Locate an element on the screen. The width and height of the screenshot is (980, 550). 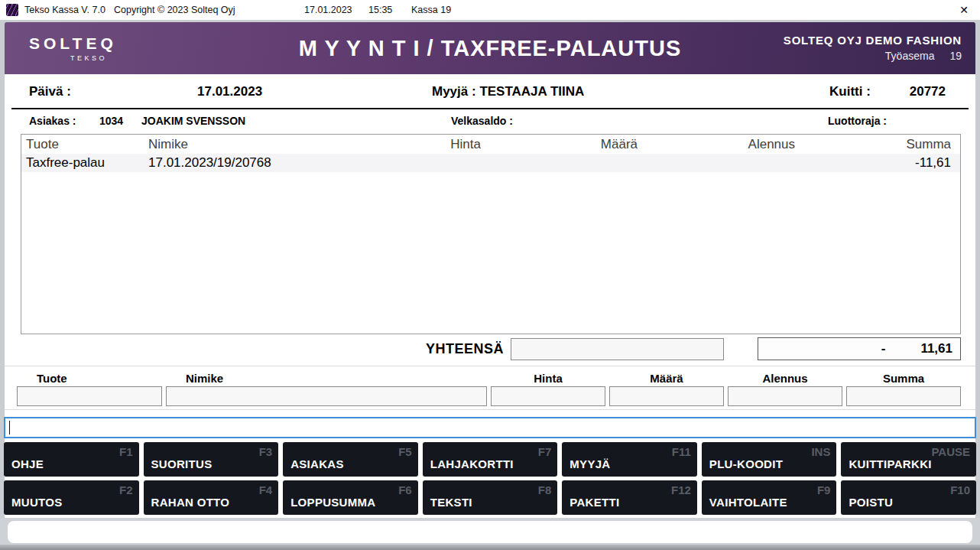
credit-label: Luottoraja : is located at coordinates (858, 121).